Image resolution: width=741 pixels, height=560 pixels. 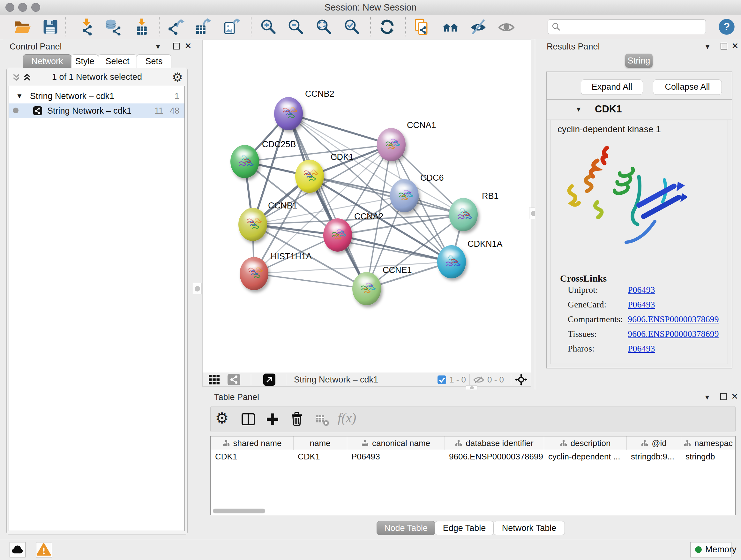 What do you see at coordinates (232, 27) in the screenshot?
I see `export-image-icon` at bounding box center [232, 27].